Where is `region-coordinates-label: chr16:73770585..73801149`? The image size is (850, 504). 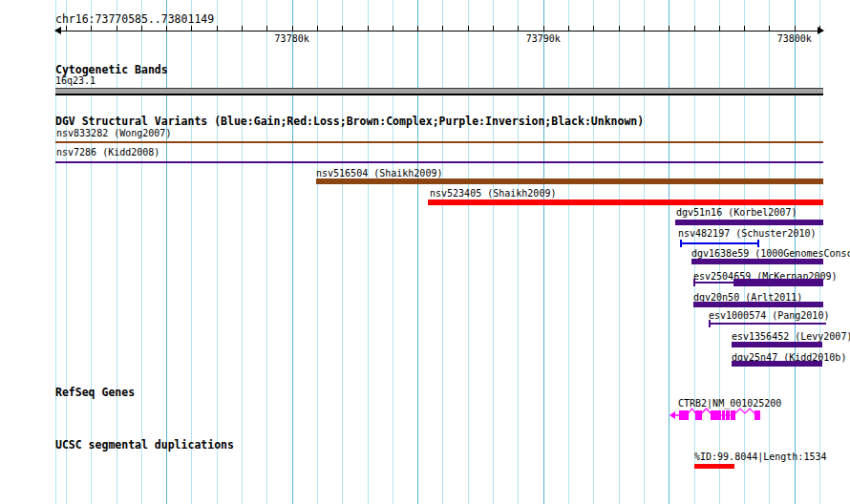 region-coordinates-label: chr16:73770585..73801149 is located at coordinates (135, 19).